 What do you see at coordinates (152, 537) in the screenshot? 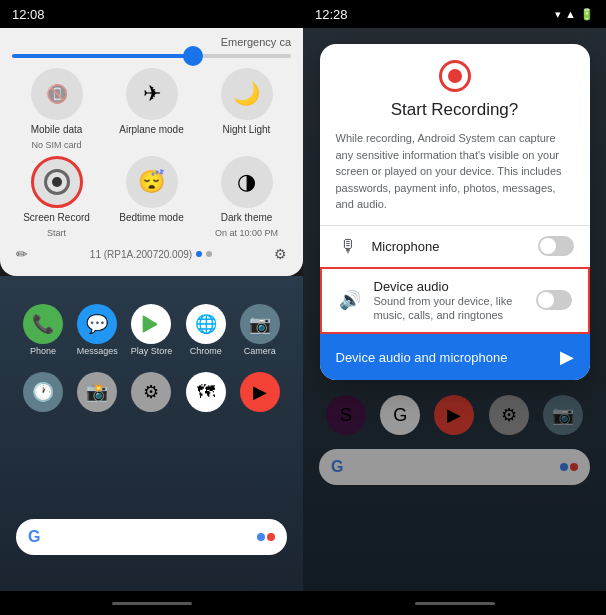
I see `left-search-bar: G` at bounding box center [152, 537].